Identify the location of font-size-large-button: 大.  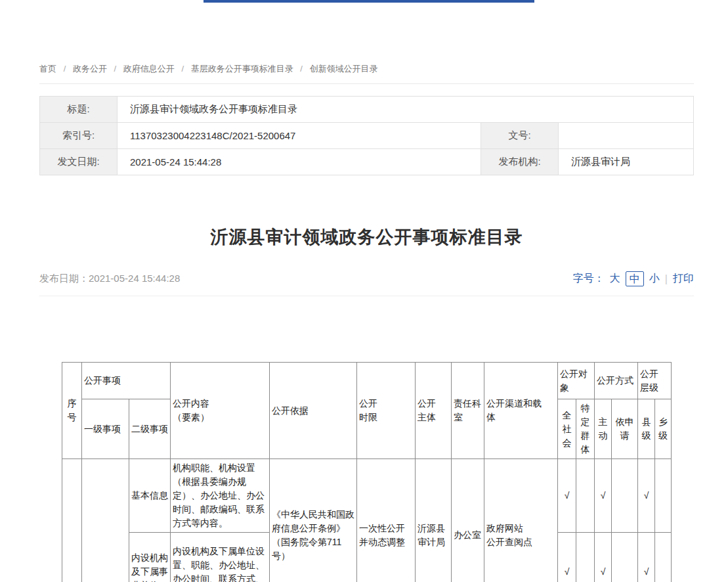
(615, 279).